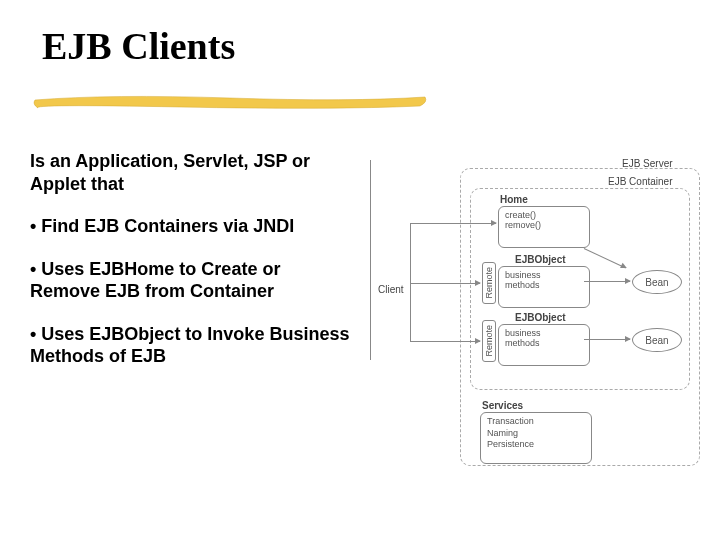  Describe the element at coordinates (540, 318) in the screenshot. I see `label-ejbobject-2: EJBObject` at that location.